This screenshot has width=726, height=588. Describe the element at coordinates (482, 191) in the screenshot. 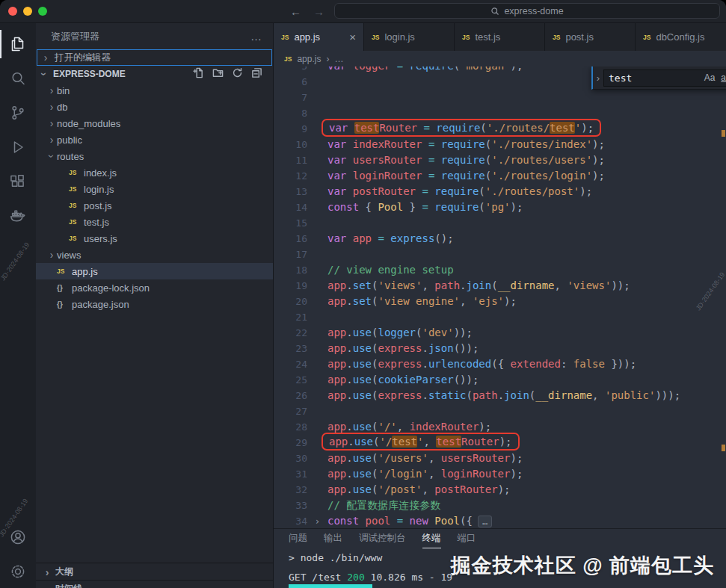

I see `code-token: (` at that location.